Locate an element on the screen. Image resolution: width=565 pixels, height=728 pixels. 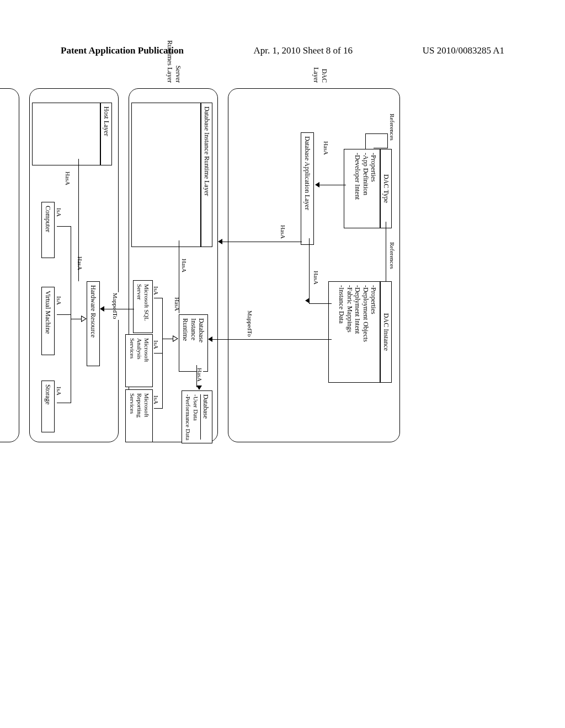
group-dac-layer is located at coordinates (314, 265).